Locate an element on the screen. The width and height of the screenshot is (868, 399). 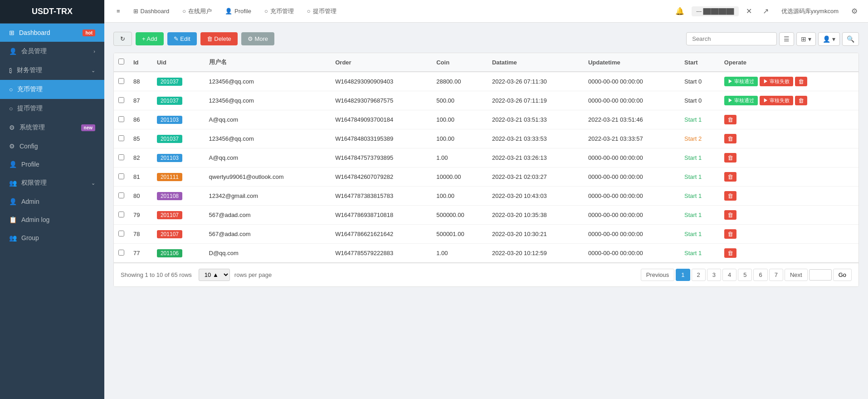
page-1-button: 1 is located at coordinates (683, 275).